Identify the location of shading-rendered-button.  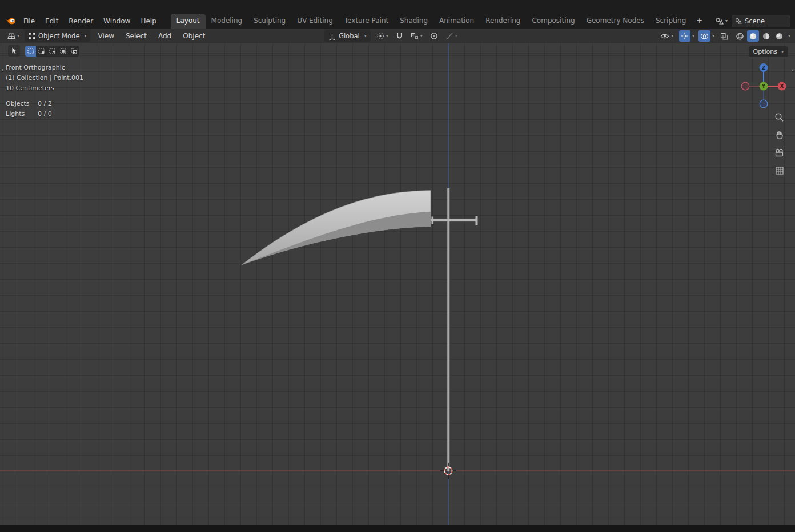
(779, 36).